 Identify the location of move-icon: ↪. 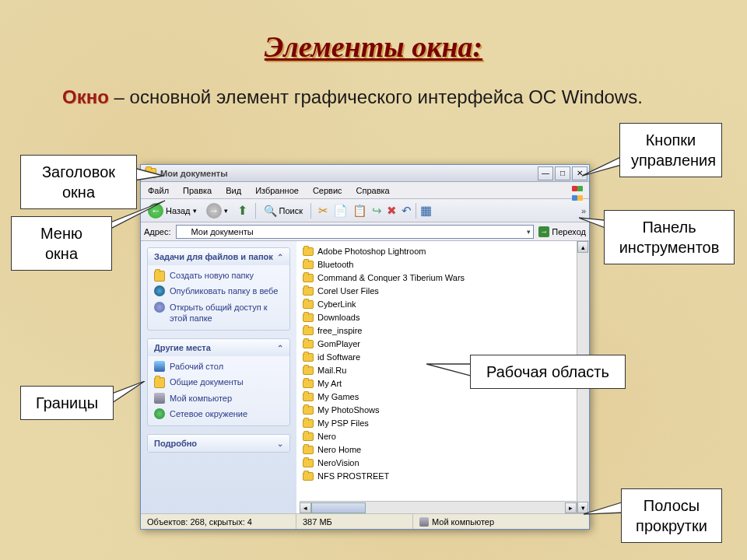
(377, 211).